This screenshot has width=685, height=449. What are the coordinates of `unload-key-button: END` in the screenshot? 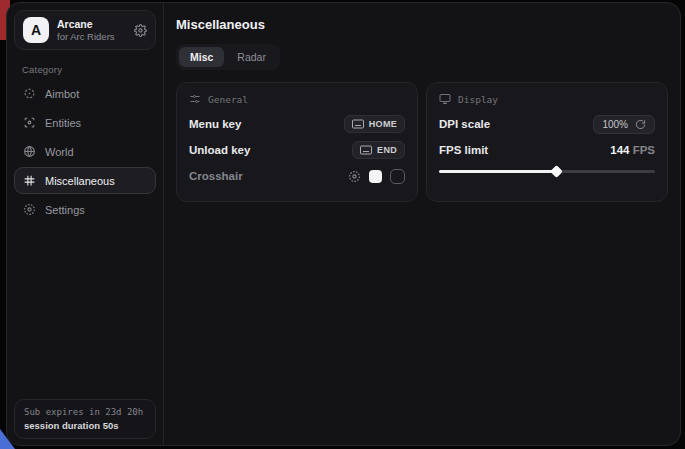 It's located at (378, 150).